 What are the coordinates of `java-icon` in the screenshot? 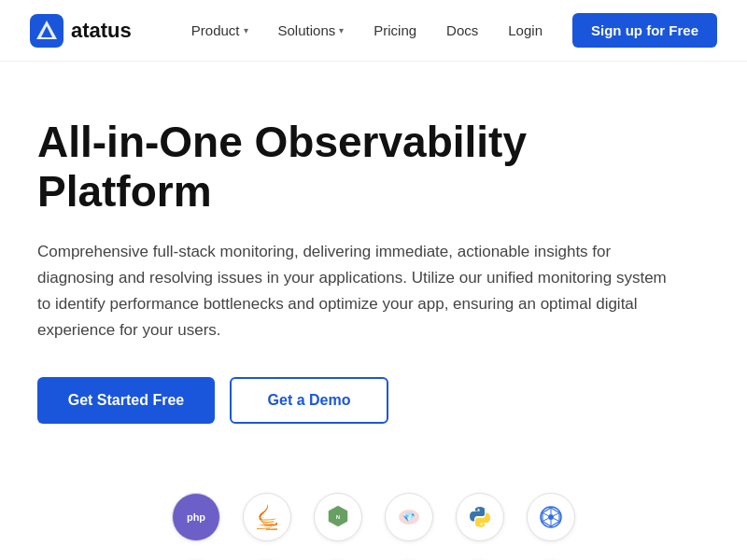 It's located at (267, 517).